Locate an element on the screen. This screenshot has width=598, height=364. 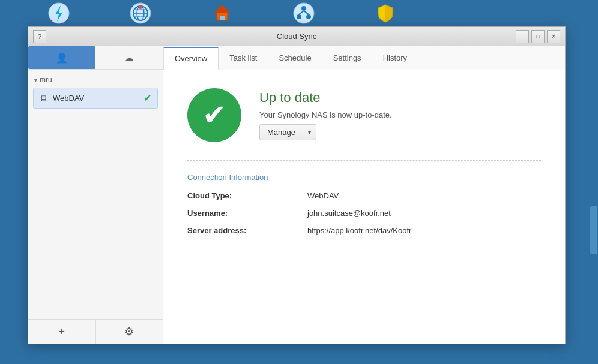
add-button: + is located at coordinates (62, 332).